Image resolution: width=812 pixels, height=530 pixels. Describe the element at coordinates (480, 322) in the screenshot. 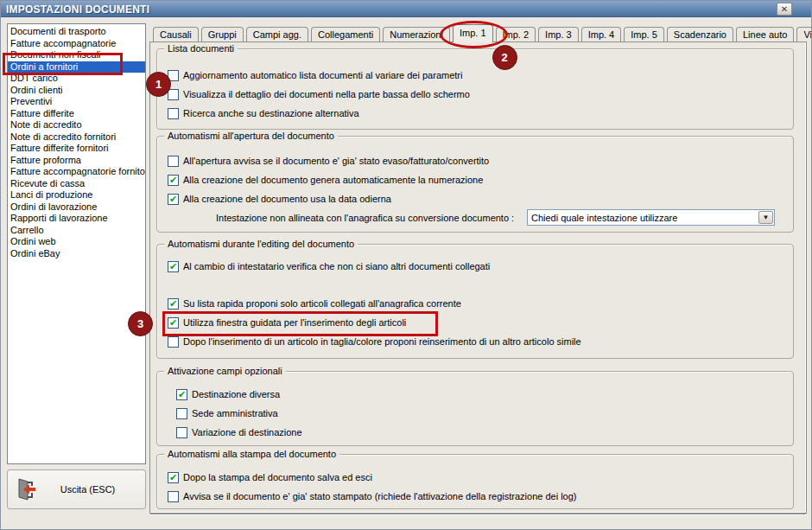

I see `checkbox-row: Utilizza finestra guidata per l'inserime…` at that location.